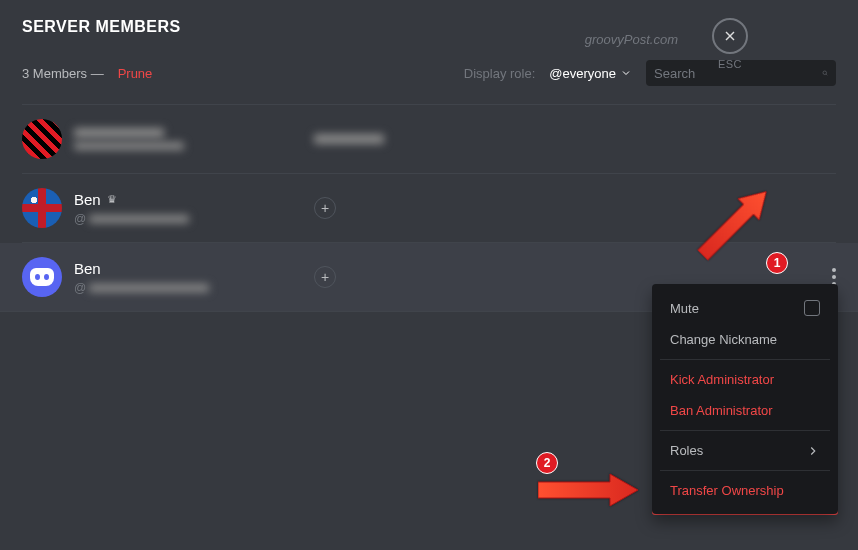  Describe the element at coordinates (812, 308) in the screenshot. I see `mute-checkbox` at that location.